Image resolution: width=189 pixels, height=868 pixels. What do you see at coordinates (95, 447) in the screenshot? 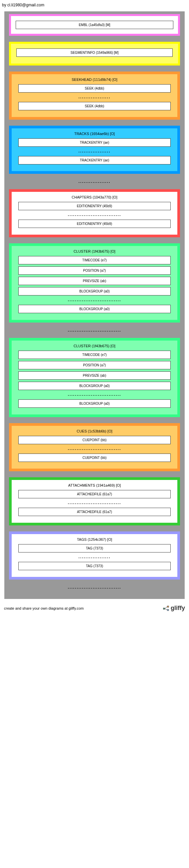
I see `block-cues: CUES (1c53bb6b) [O] CUEPOINT (bb) ......…` at bounding box center [95, 447].